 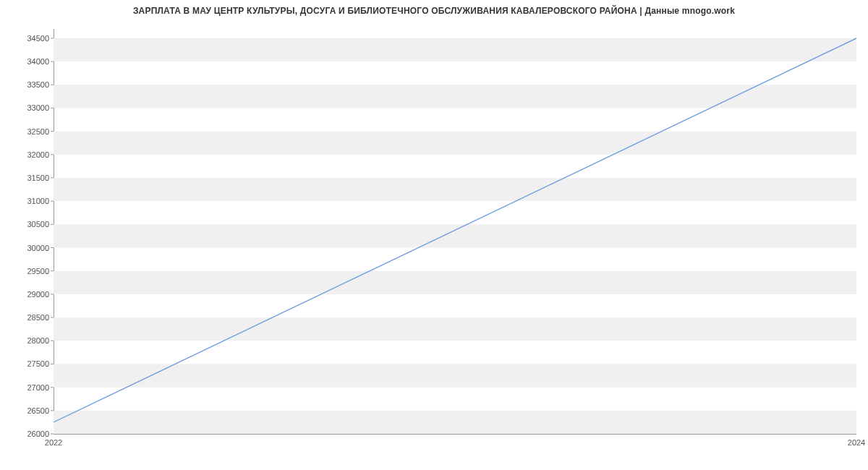 What do you see at coordinates (455, 434) in the screenshot?
I see `x-axis-line` at bounding box center [455, 434].